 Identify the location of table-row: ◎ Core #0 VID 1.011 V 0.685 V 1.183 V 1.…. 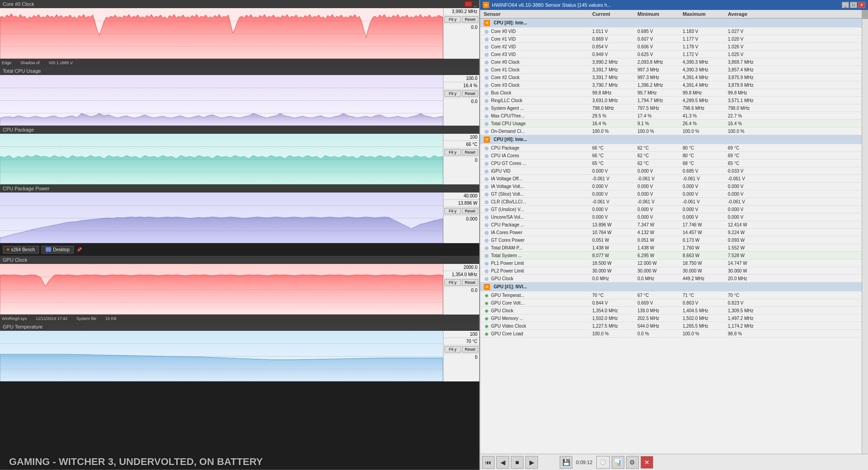
(674, 32).